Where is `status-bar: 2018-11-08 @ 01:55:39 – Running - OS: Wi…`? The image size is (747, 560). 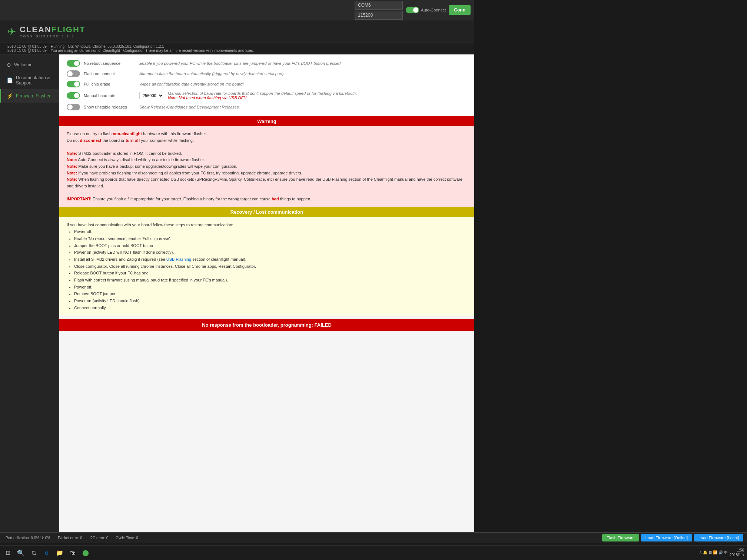 status-bar: 2018-11-08 @ 01:55:39 – Running - OS: Wi… is located at coordinates (237, 49).